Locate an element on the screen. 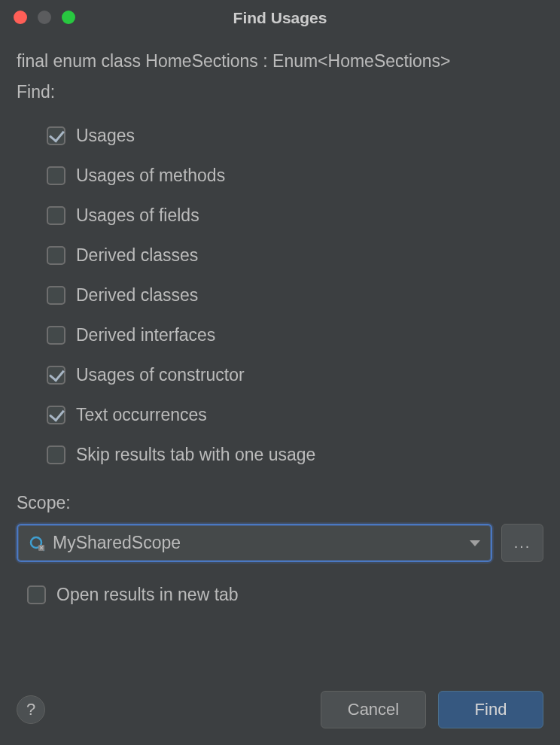 This screenshot has height=745, width=560. open-new-tab-label: Open results in new tab is located at coordinates (148, 594).